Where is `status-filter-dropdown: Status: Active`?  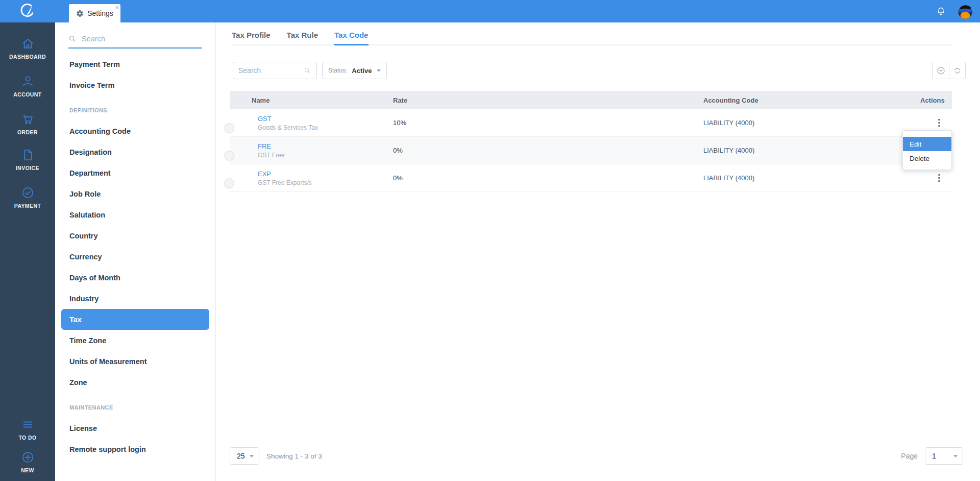 status-filter-dropdown: Status: Active is located at coordinates (354, 70).